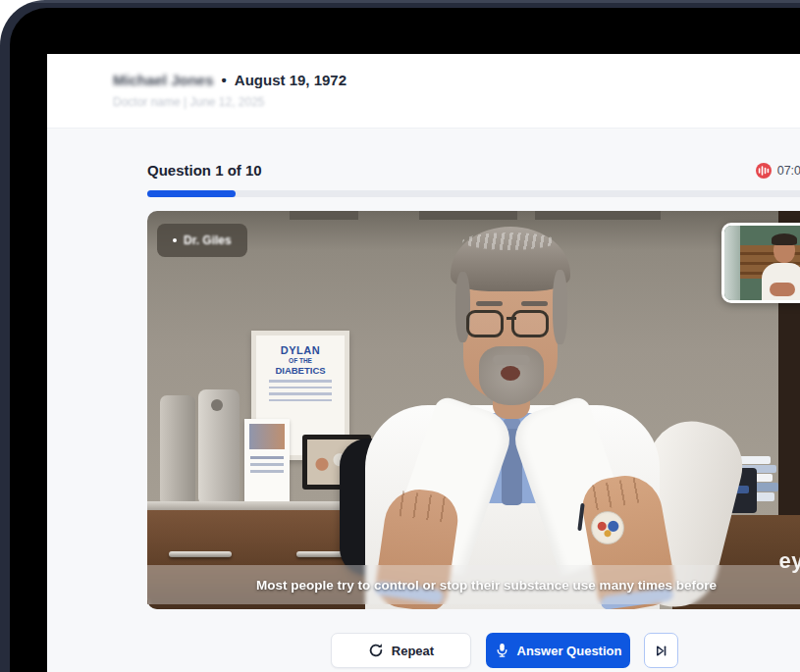  I want to click on doctor-glasses, so click(511, 324).